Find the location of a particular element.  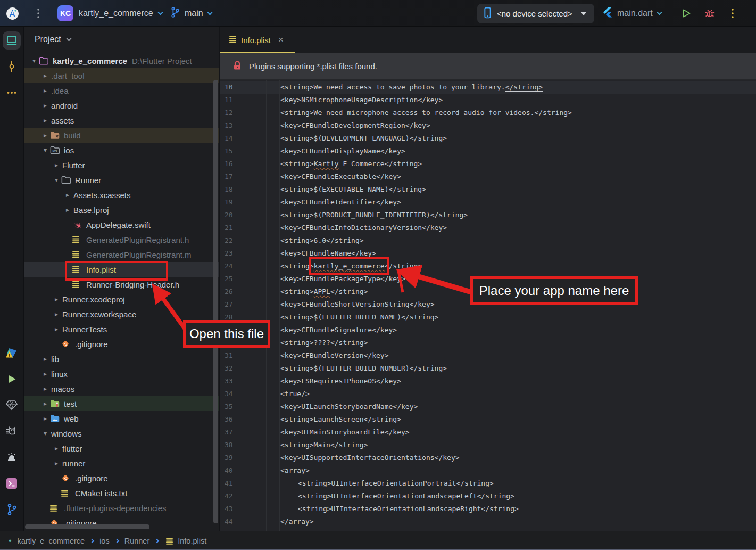

close-icon: × is located at coordinates (281, 40).